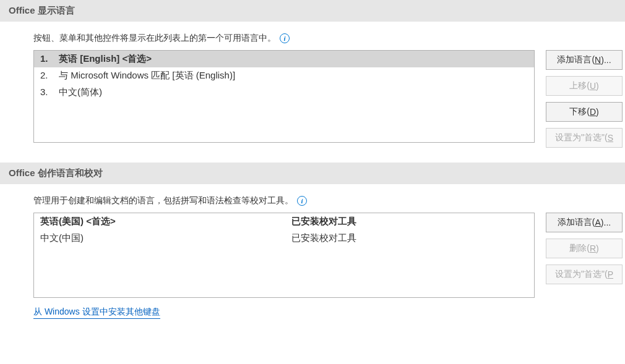 This screenshot has width=625, height=364. Describe the element at coordinates (284, 93) in the screenshot. I see `list-item: 3. 中文(简体)` at that location.